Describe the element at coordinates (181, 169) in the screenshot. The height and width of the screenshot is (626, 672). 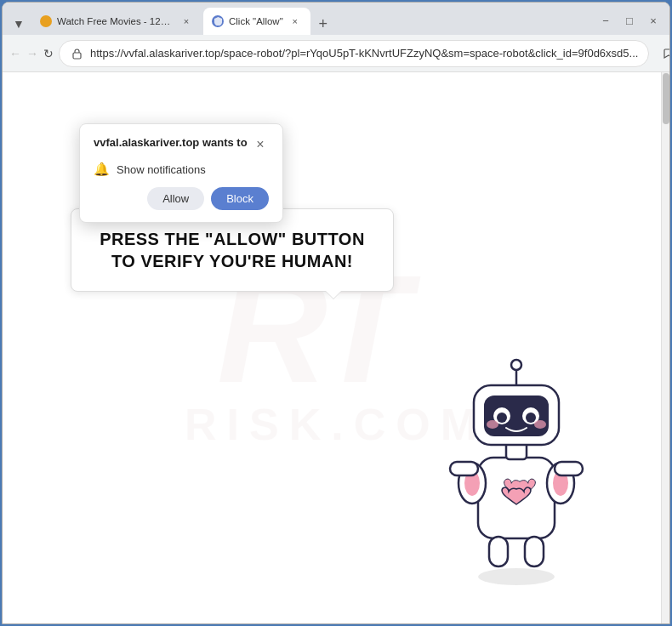
I see `popup-notification-row: 🔔 Show notifications` at that location.